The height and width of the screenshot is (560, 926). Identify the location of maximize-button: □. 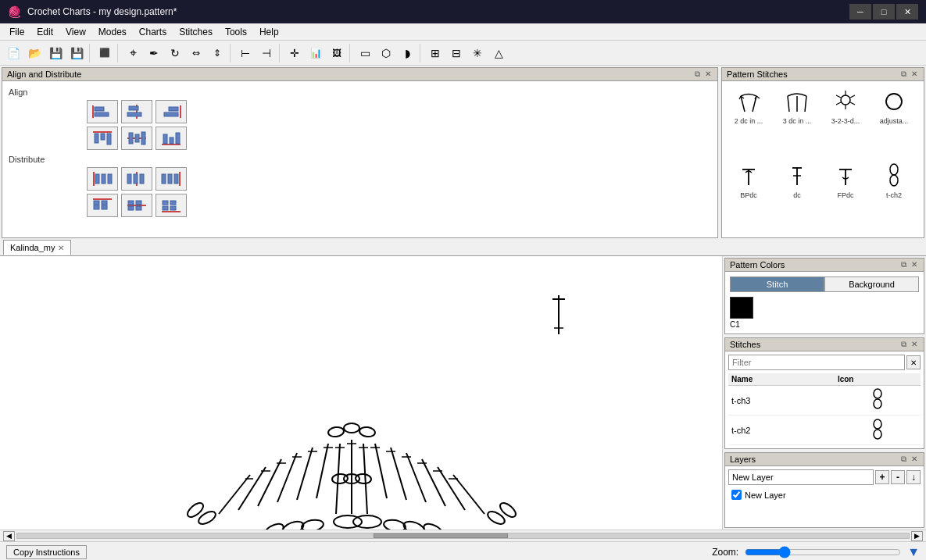
(884, 12).